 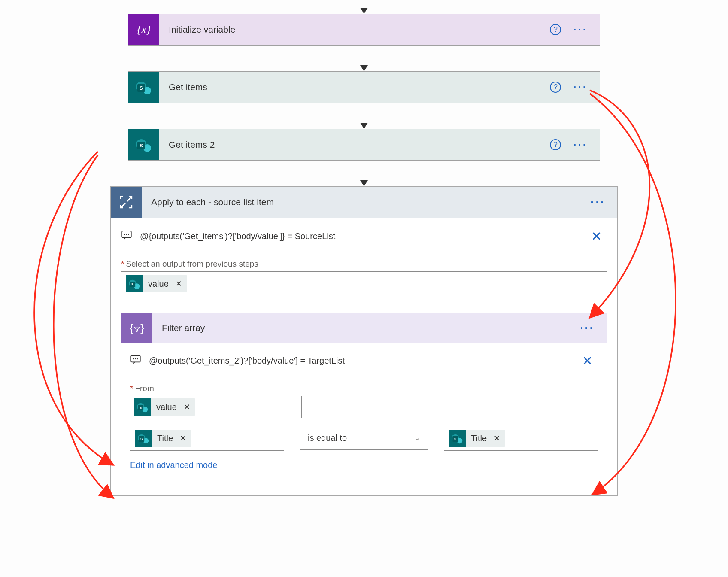 What do you see at coordinates (364, 264) in the screenshot?
I see `field-label: *Select an output from previous steps` at bounding box center [364, 264].